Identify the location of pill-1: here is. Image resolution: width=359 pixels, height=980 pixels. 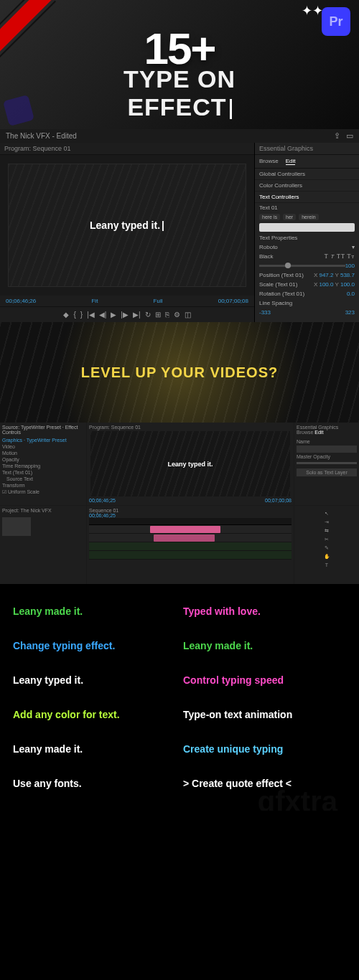
(270, 217).